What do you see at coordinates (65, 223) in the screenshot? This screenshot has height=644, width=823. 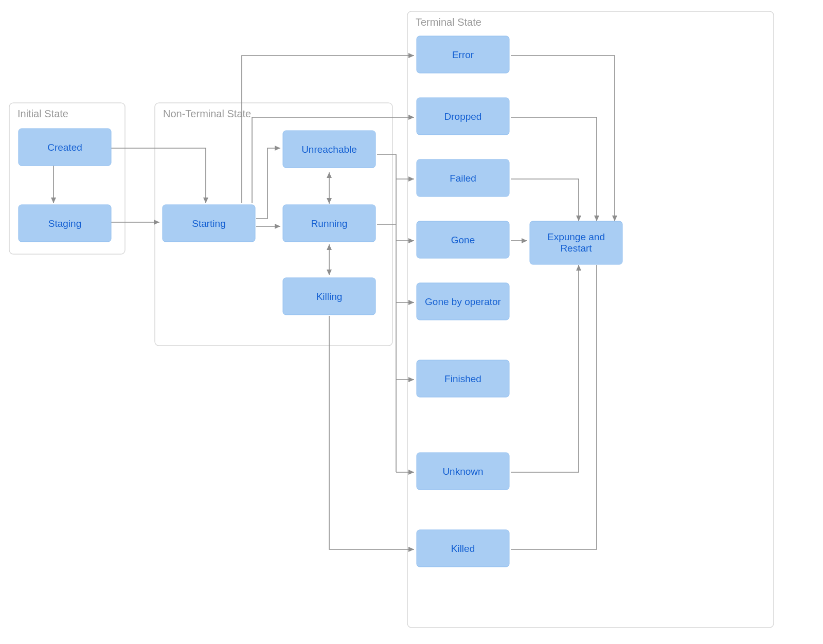 I see `node-staging: Staging` at bounding box center [65, 223].